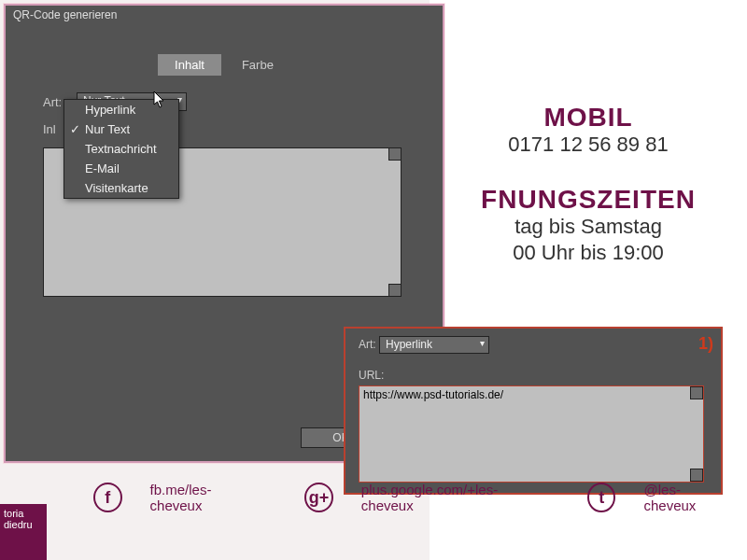 The image size is (747, 560). What do you see at coordinates (533, 375) in the screenshot?
I see `url-label: URL:` at bounding box center [533, 375].